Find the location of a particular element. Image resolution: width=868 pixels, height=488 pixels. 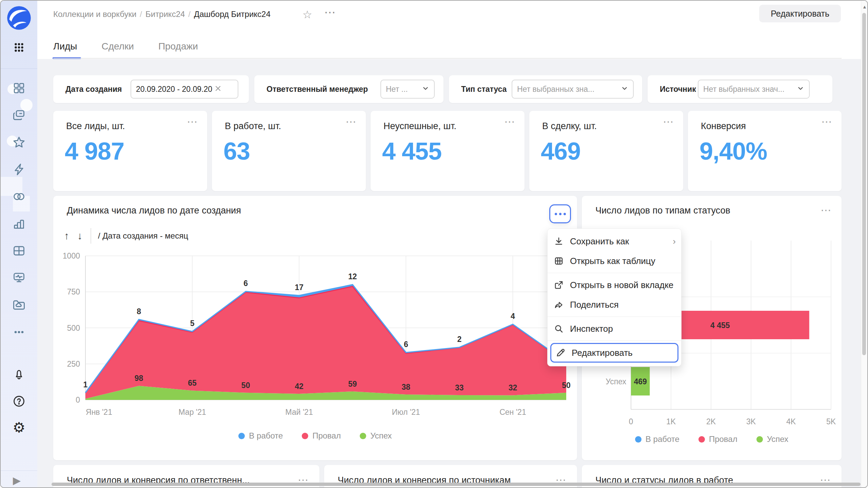

sidebar-item-favorites-icon is located at coordinates (19, 142).